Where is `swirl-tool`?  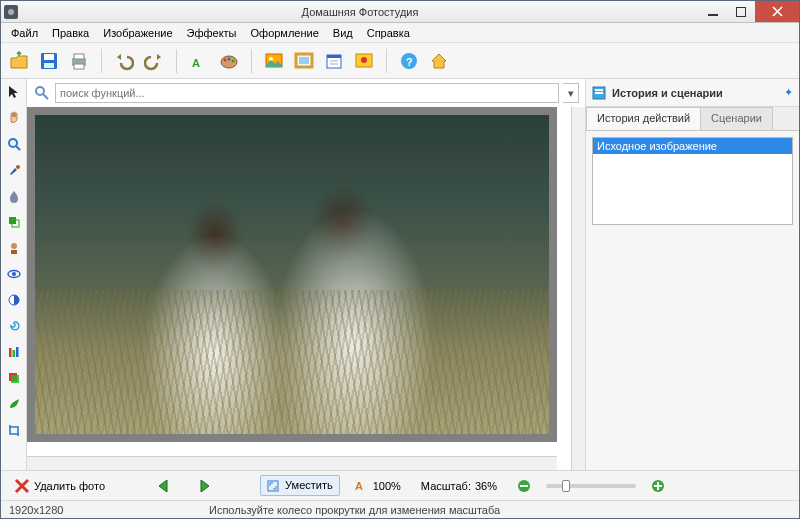
swirl-tool is located at coordinates (14, 326).